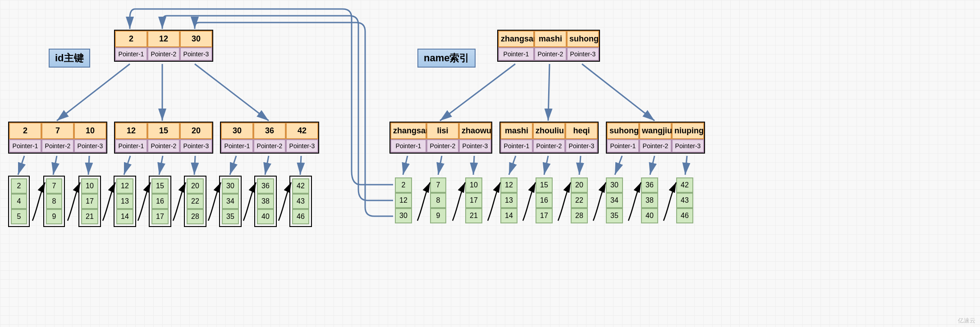 This screenshot has height=327, width=980. Describe the element at coordinates (623, 131) in the screenshot. I see `name-internal-key: suhong` at that location.